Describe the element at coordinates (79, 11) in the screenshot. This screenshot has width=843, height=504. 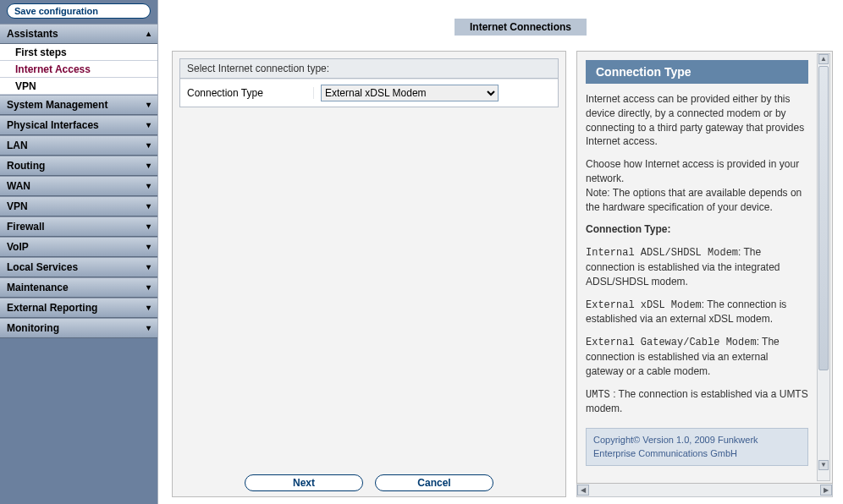
I see `save-config-button: Save configuration` at that location.